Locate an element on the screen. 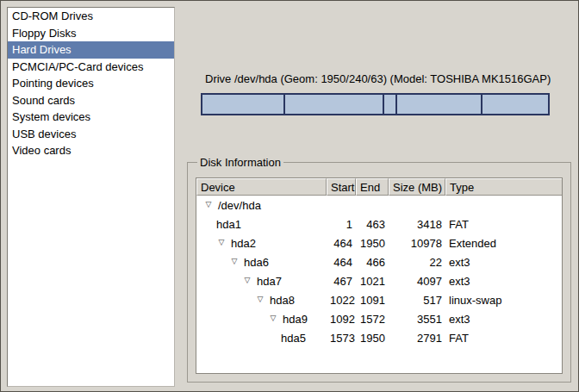 The width and height of the screenshot is (579, 392). device-cell: hda5 is located at coordinates (262, 338).